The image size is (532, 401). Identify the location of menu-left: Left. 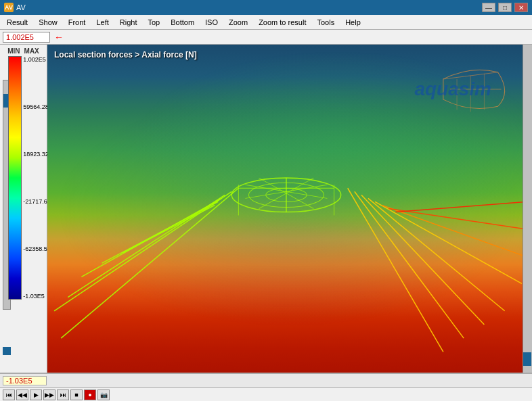
(102, 22).